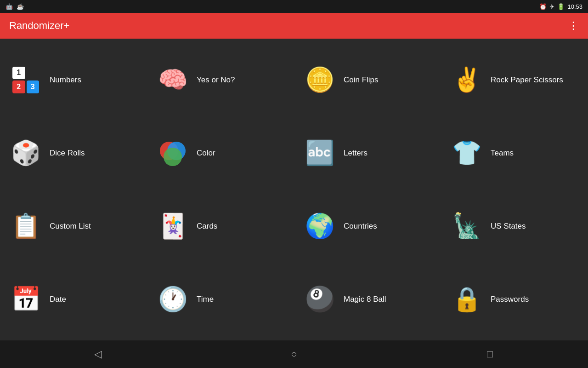 The width and height of the screenshot is (588, 368). What do you see at coordinates (74, 226) in the screenshot?
I see `grid-item-custom-list: 📋 Custom List` at bounding box center [74, 226].